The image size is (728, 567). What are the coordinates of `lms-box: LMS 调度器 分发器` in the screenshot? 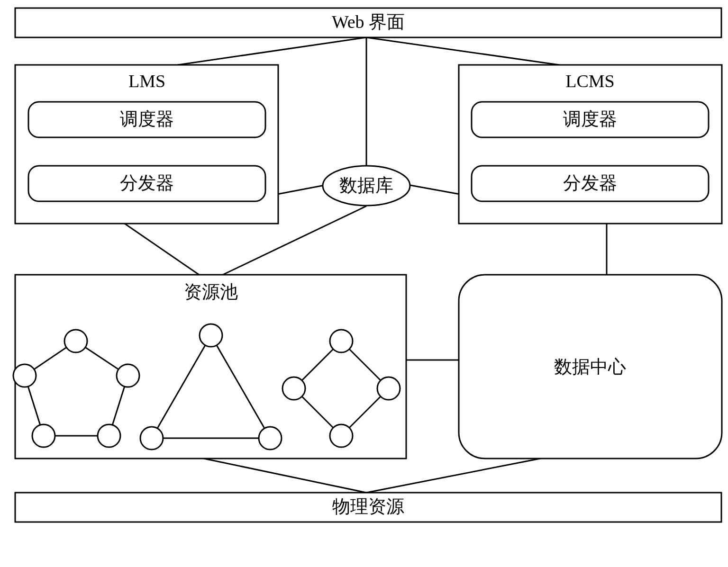 It's located at (147, 144).